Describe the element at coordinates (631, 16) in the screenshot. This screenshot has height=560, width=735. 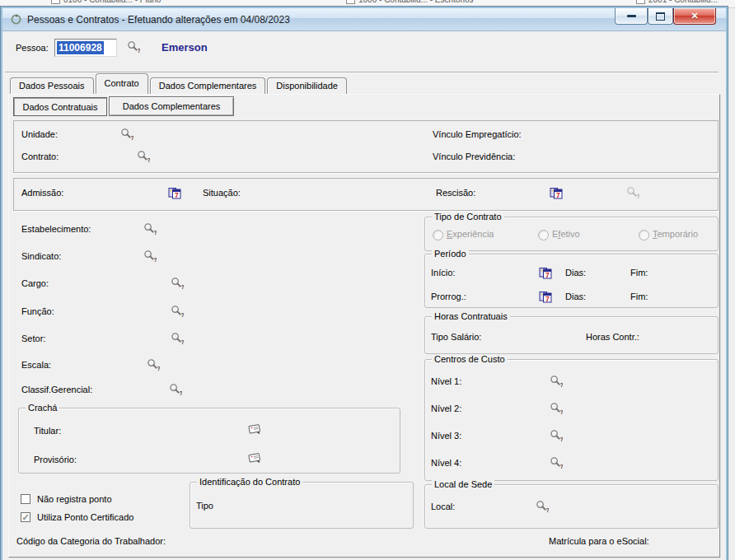
I see `minimize-icon` at that location.